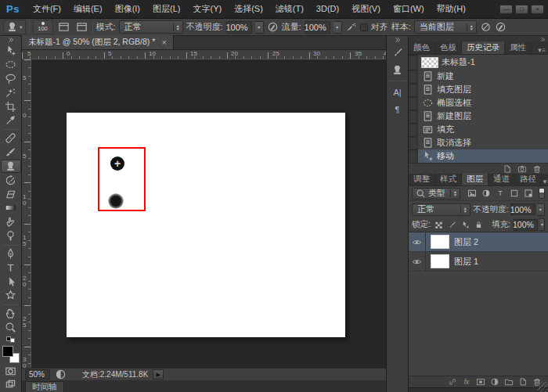 This screenshot has width=548, height=392. What do you see at coordinates (500, 194) in the screenshot?
I see `filter-type-layers: T` at bounding box center [500, 194].